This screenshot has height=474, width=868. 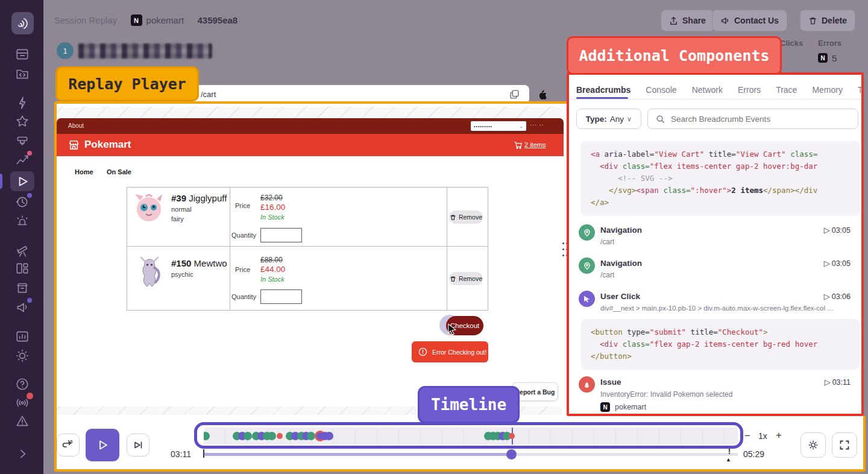 I want to click on share-icon, so click(x=674, y=21).